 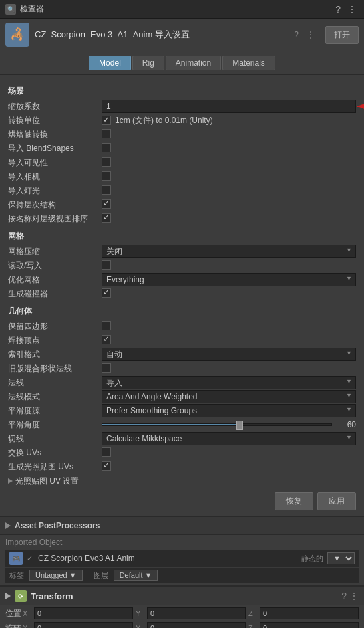 What do you see at coordinates (55, 177) in the screenshot?
I see `import-cameras-label: 导入相机` at bounding box center [55, 177].